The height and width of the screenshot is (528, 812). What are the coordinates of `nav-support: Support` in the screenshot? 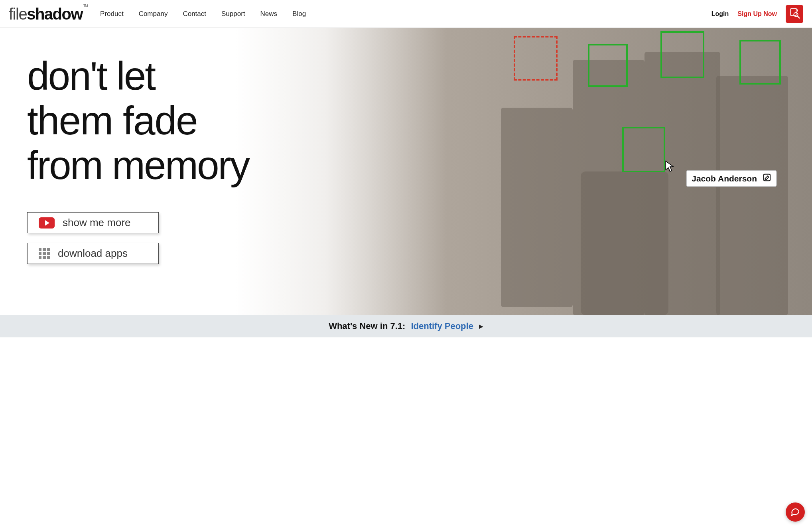 It's located at (233, 14).